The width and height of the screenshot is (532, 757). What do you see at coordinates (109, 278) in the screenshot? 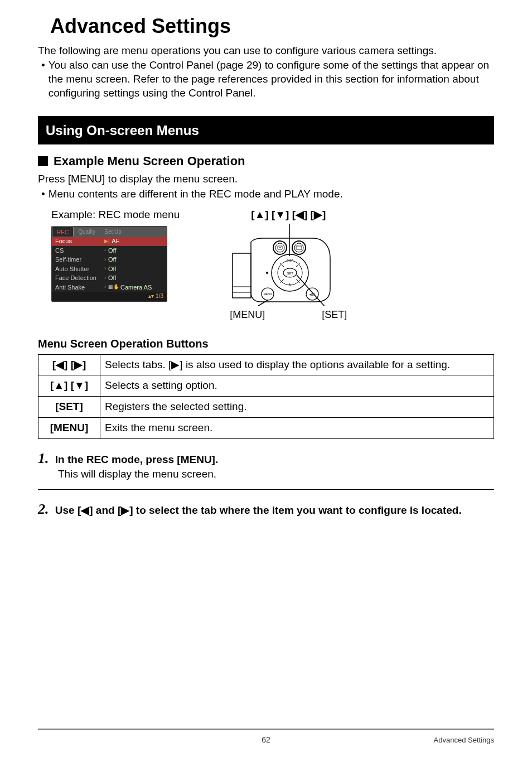
I see `camera-menu-row: Face Detection › Off` at bounding box center [109, 278].